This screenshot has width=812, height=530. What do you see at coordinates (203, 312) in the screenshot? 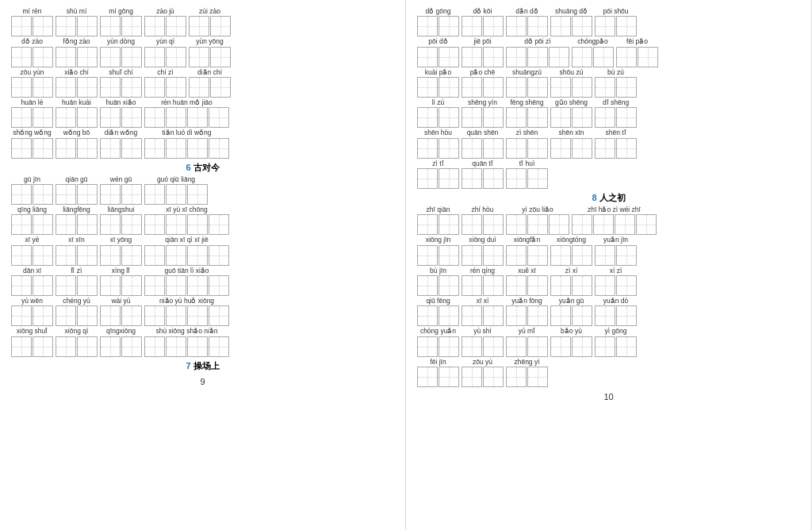
I see `row-10: yù wēn chéng yù wài yù niǎo yù huǒ xiōng` at bounding box center [203, 312].